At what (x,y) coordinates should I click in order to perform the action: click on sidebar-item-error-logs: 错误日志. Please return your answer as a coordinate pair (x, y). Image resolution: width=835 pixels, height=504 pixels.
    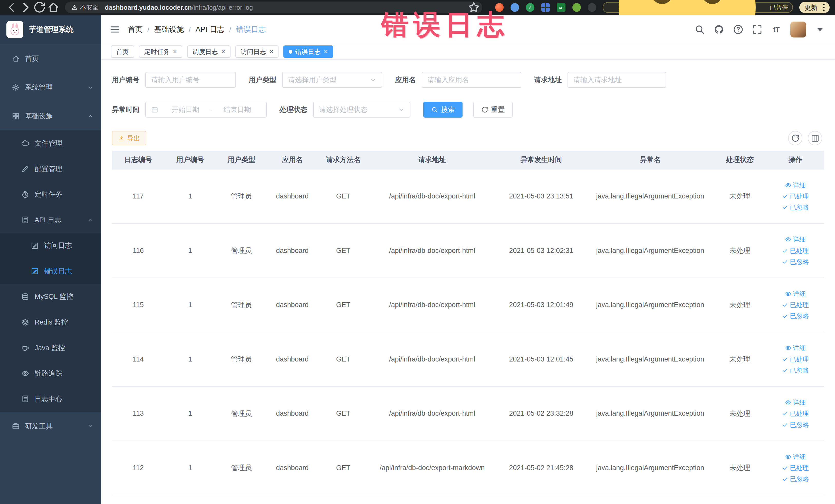
    Looking at the image, I should click on (50, 271).